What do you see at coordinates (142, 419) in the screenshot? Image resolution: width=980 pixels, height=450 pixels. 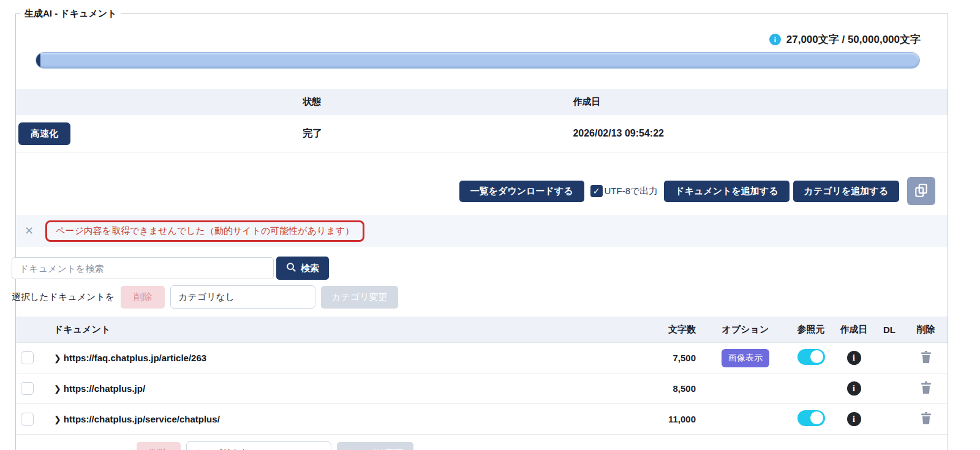 I see `document-url: https://chatplus.jp/service/chatplus/` at bounding box center [142, 419].